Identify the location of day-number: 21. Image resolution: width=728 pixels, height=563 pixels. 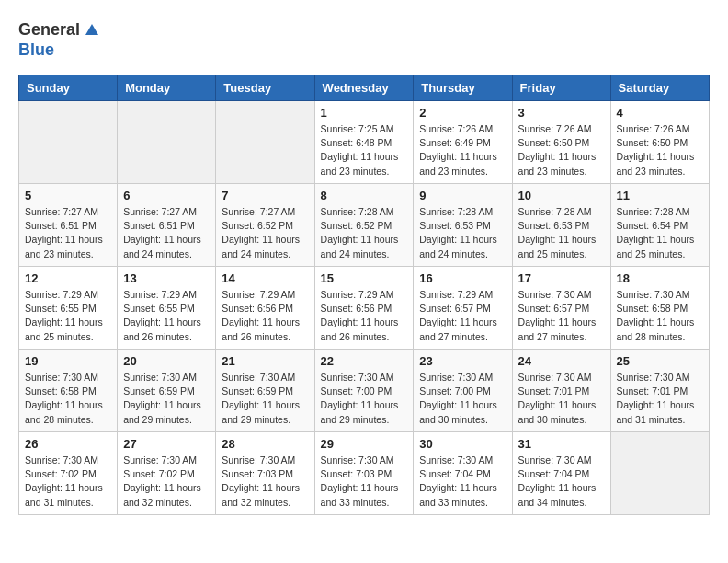
(265, 361).